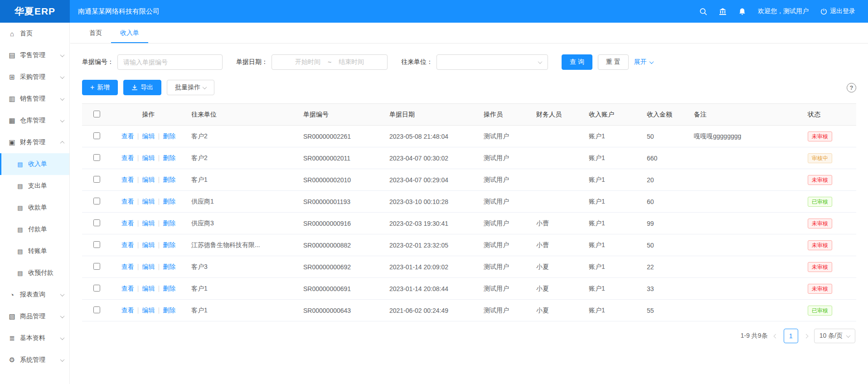  I want to click on sidebar-item-finance: ▣财务管理, so click(34, 142).